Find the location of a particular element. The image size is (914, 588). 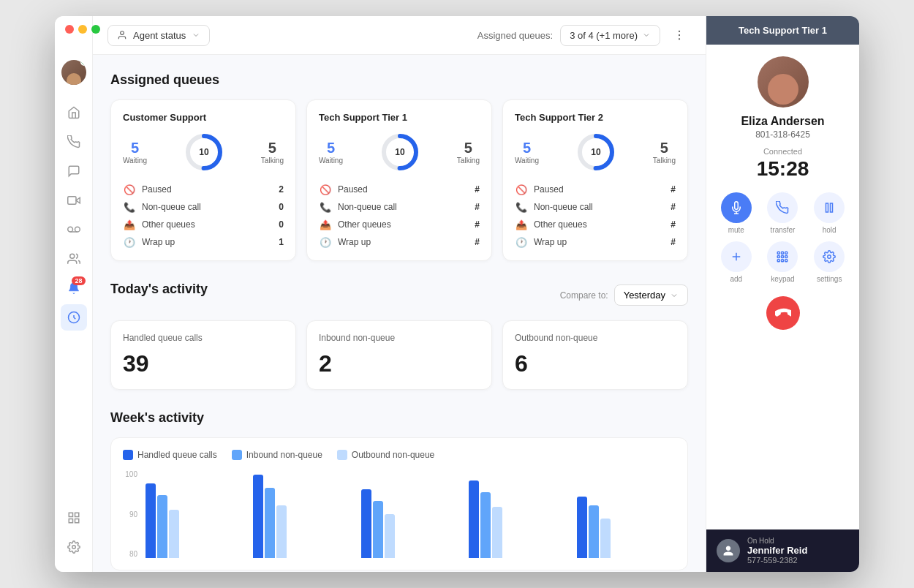

end-call-button is located at coordinates (783, 313).